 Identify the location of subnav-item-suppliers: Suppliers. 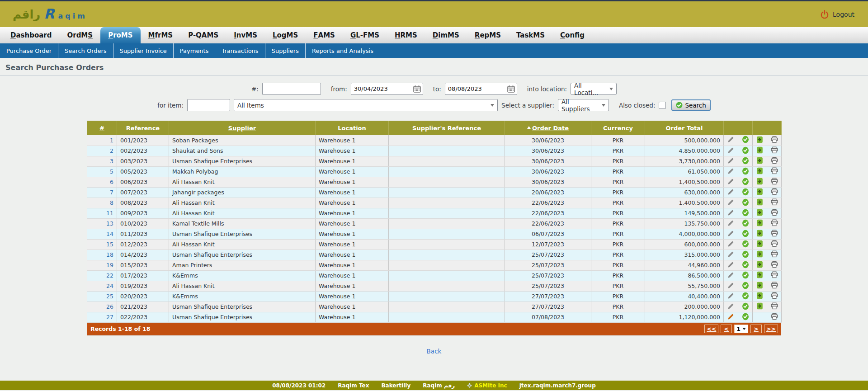
(286, 51).